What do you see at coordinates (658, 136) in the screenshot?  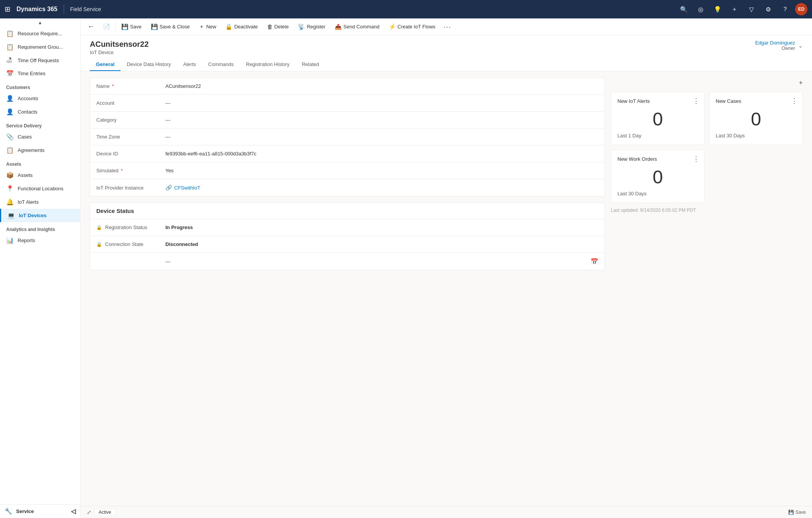 I see `iot-alerts-card-period: Last 1 Day` at bounding box center [658, 136].